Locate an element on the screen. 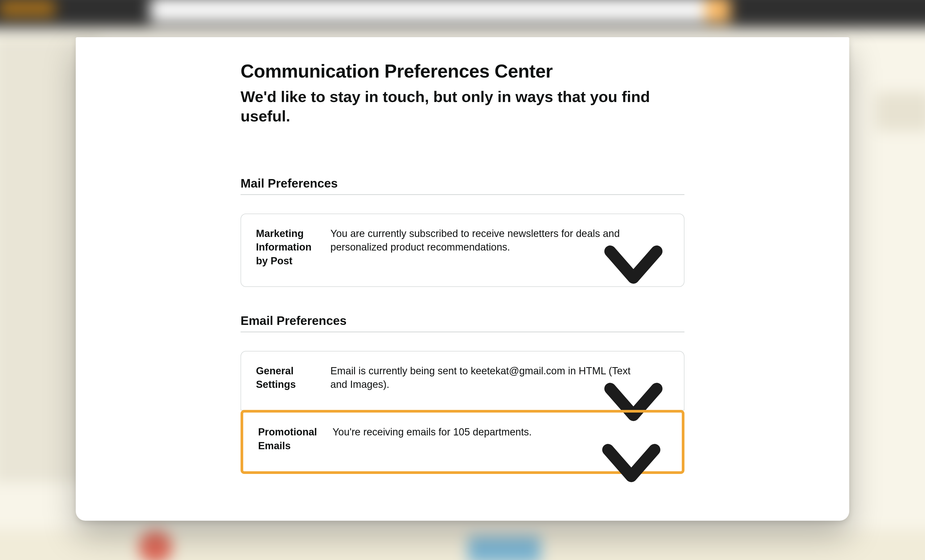 The height and width of the screenshot is (560, 925). email-preferences-heading: Email Preferences is located at coordinates (462, 323).